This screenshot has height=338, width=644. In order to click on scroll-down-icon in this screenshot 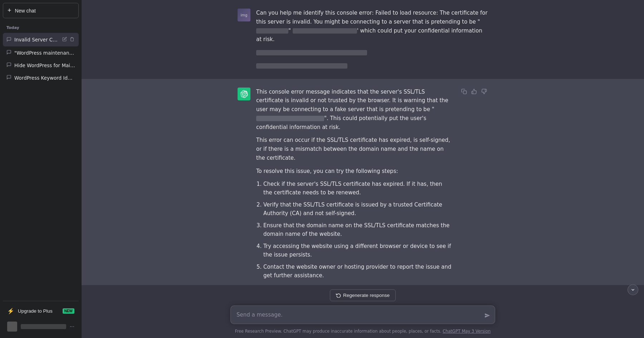, I will do `click(633, 290)`.